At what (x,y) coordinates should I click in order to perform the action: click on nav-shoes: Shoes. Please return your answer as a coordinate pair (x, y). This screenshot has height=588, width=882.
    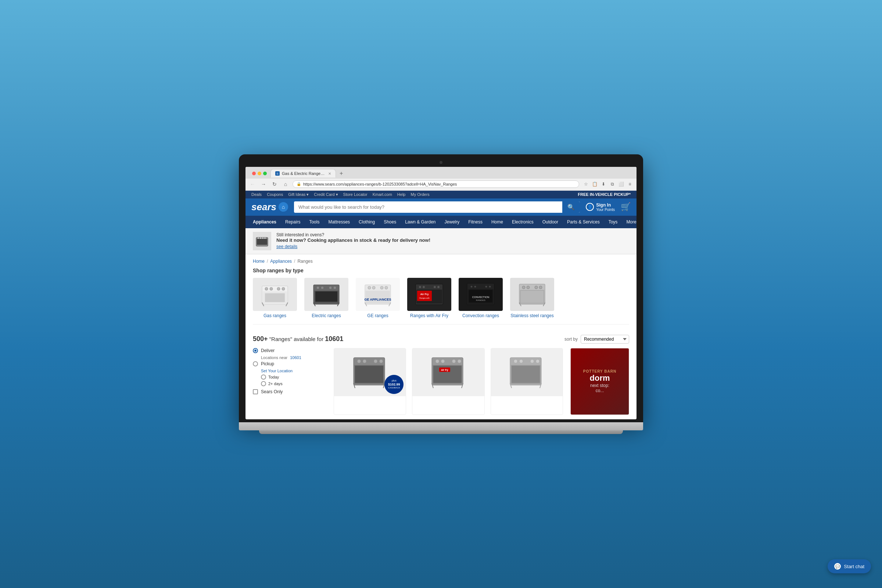
    Looking at the image, I should click on (390, 222).